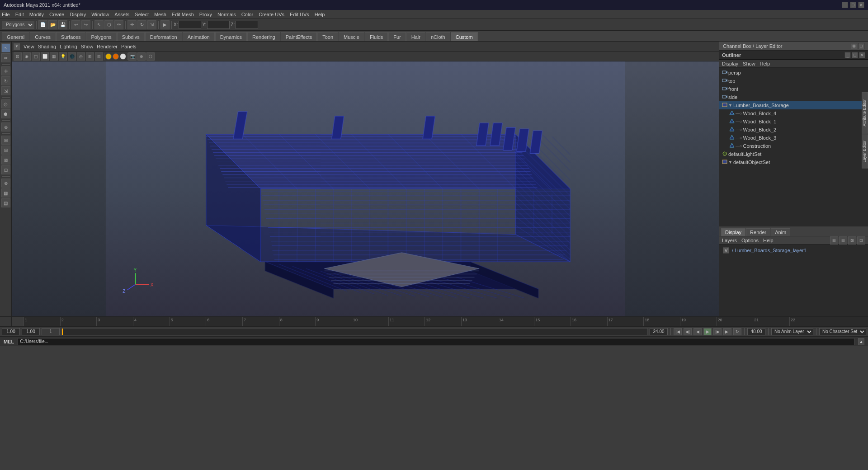 Image resolution: width=868 pixels, height=470 pixels. What do you see at coordinates (131, 37) in the screenshot?
I see `tab-subdivs: Subdivs` at bounding box center [131, 37].